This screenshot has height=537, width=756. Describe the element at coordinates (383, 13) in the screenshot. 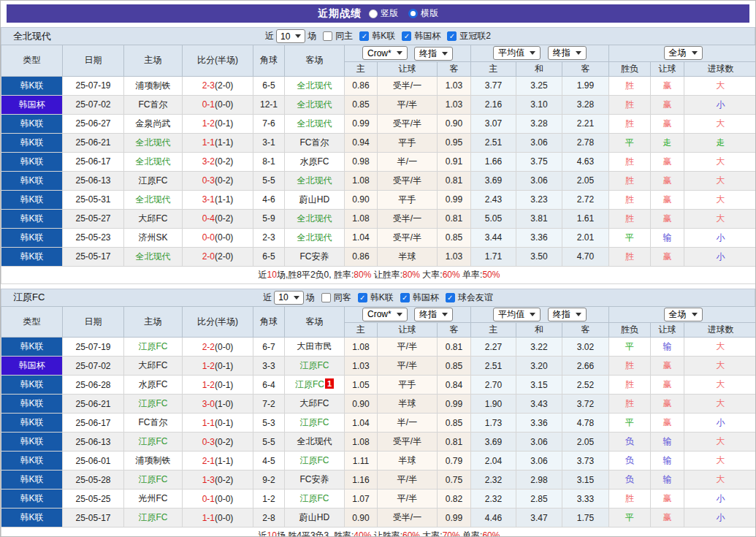

I see `vertical-layout-radio: 竖版` at that location.